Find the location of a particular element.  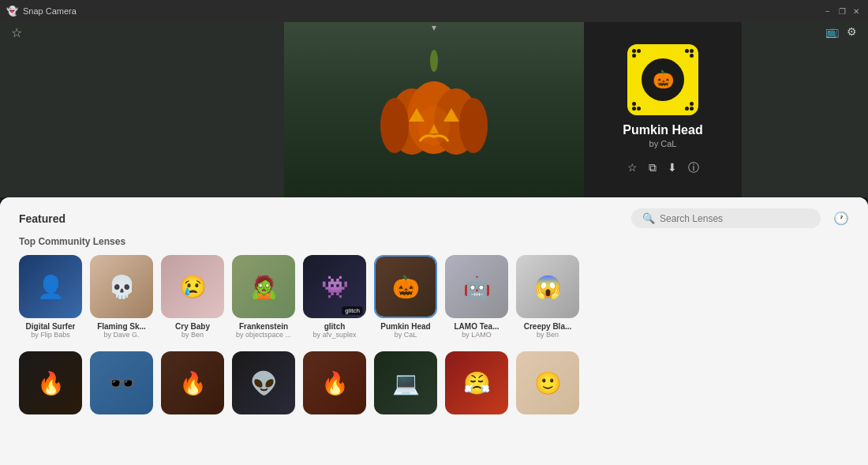

download-icon: ⬇ is located at coordinates (672, 168).